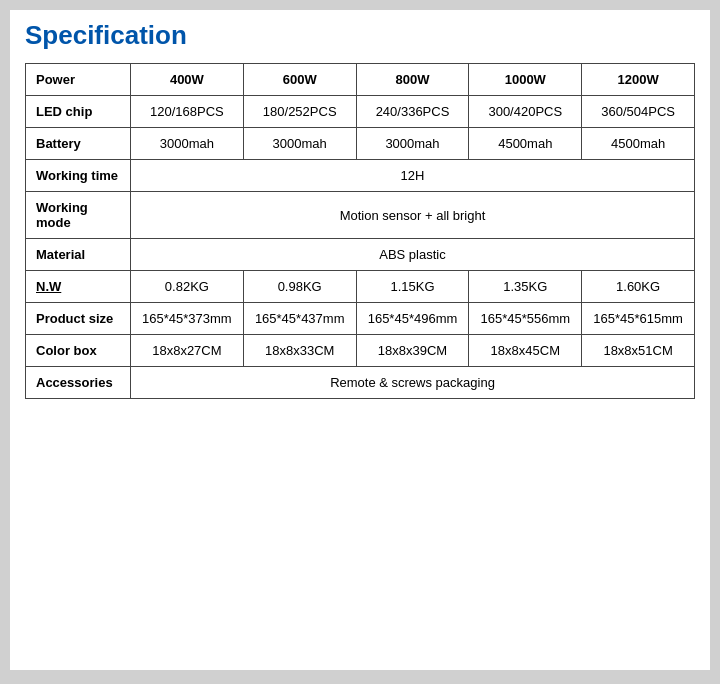 This screenshot has width=720, height=684. What do you see at coordinates (413, 176) in the screenshot?
I see `row-span-value-2: 12H` at bounding box center [413, 176].